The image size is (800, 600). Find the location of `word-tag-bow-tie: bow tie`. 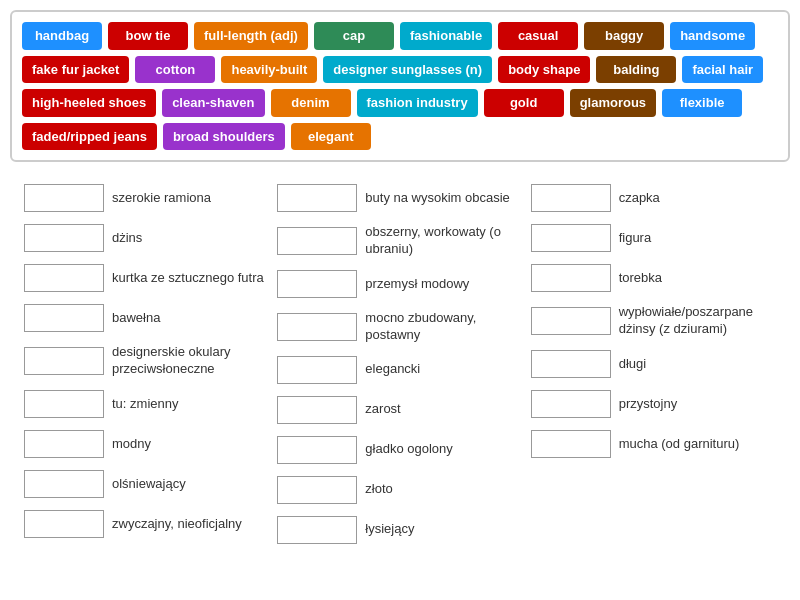

word-tag-bow-tie: bow tie is located at coordinates (148, 36).